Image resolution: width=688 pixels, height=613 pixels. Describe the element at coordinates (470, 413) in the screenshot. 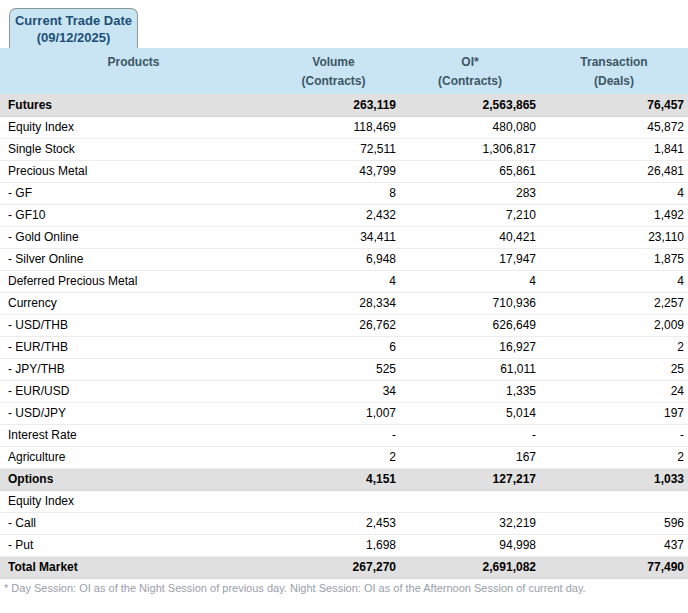

I see `oi-cell: 5,014` at that location.